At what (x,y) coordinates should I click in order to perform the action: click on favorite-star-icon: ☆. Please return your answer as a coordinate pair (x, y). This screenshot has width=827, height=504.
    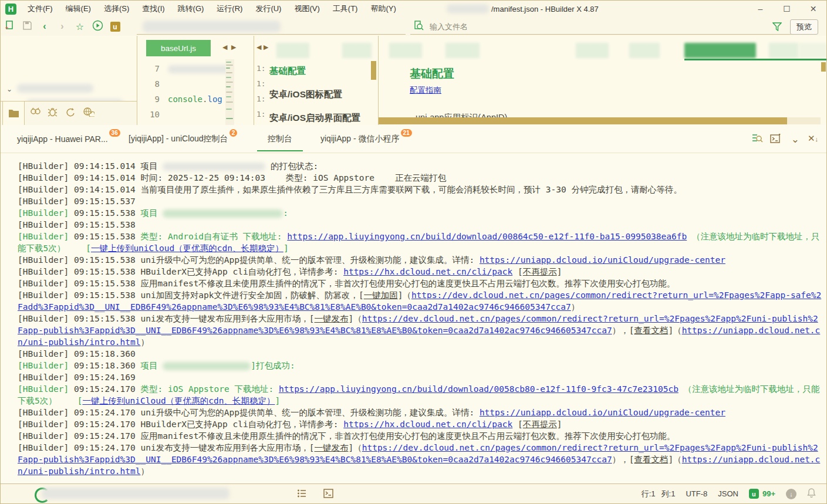
    Looking at the image, I should click on (80, 27).